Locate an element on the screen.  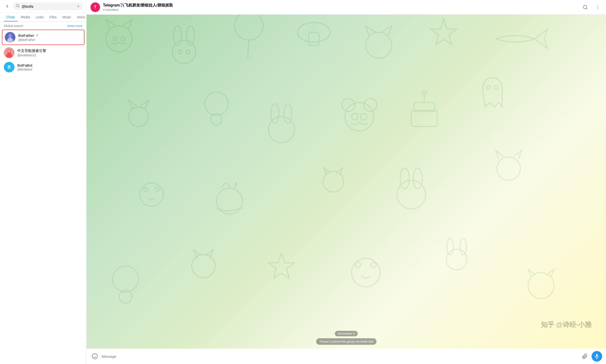
more-options-button is located at coordinates (598, 7).